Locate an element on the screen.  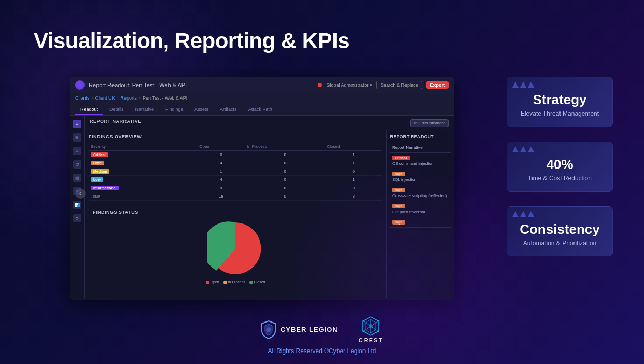
pie-chart-area is located at coordinates (235, 248).